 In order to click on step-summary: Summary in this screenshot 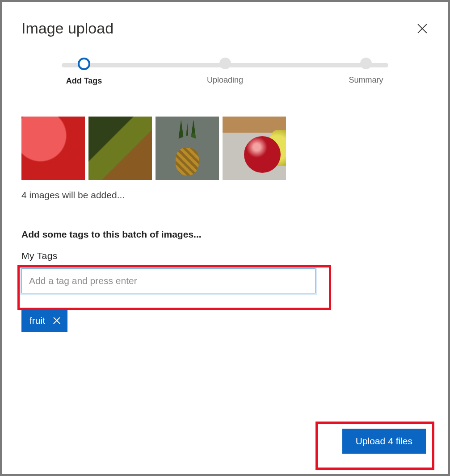, I will do `click(366, 71)`.